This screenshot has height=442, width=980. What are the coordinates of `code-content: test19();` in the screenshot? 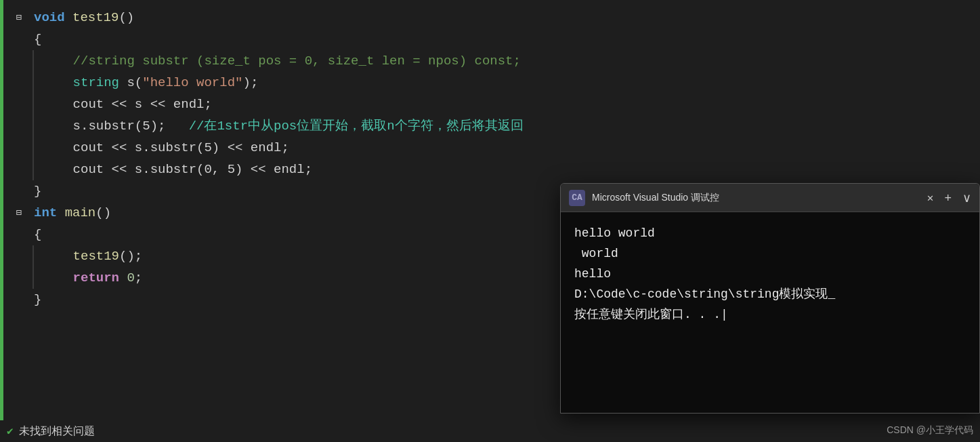 It's located at (295, 256).